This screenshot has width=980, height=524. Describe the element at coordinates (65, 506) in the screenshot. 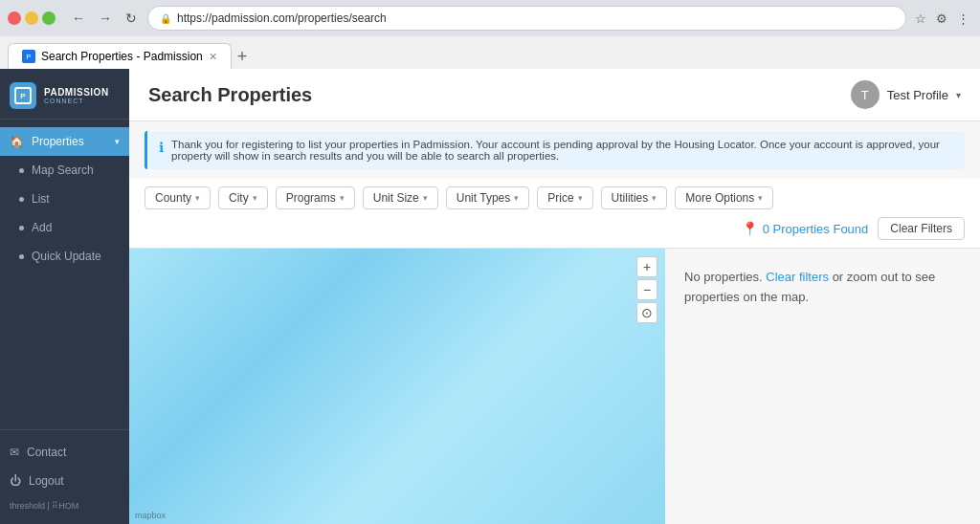

I see `sidebar-footer: threshold | ⠿HOM` at that location.